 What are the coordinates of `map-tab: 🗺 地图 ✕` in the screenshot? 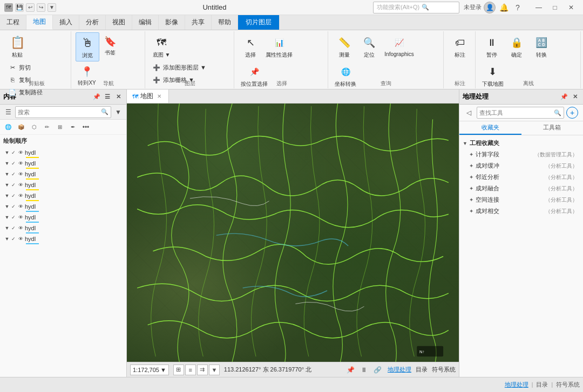 It's located at (148, 96).